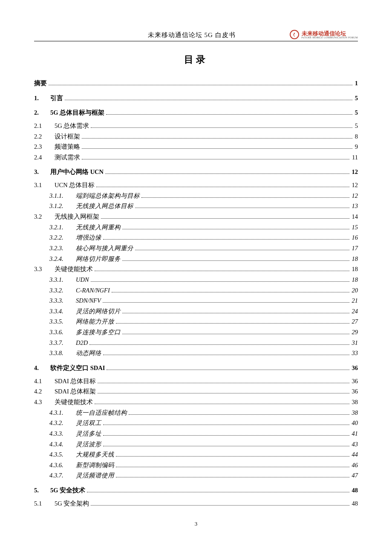 The width and height of the screenshot is (392, 555). I want to click on toc-entry-number: 2.3, so click(44, 147).